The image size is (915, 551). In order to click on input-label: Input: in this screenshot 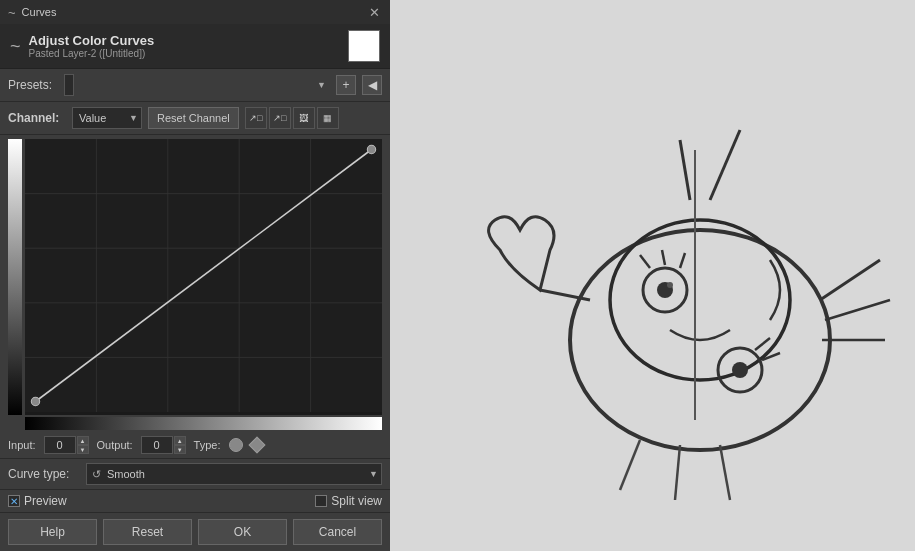, I will do `click(22, 445)`.